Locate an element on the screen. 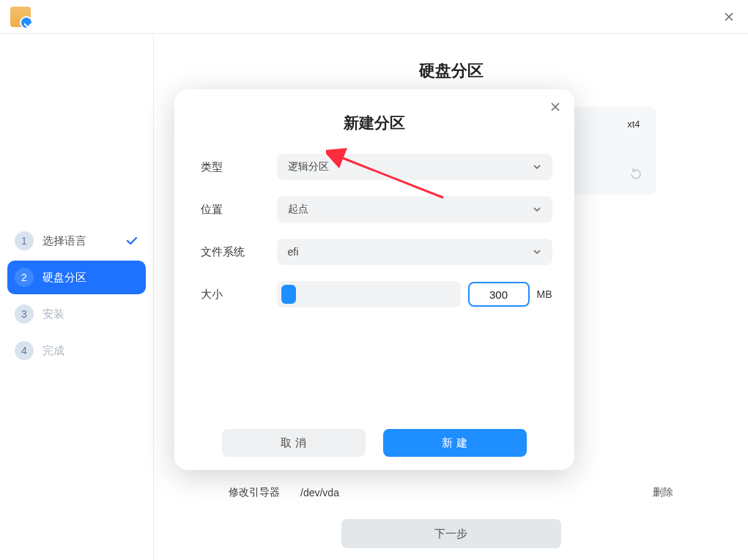 This screenshot has width=748, height=560. type-select: 逻辑分区 is located at coordinates (415, 167).